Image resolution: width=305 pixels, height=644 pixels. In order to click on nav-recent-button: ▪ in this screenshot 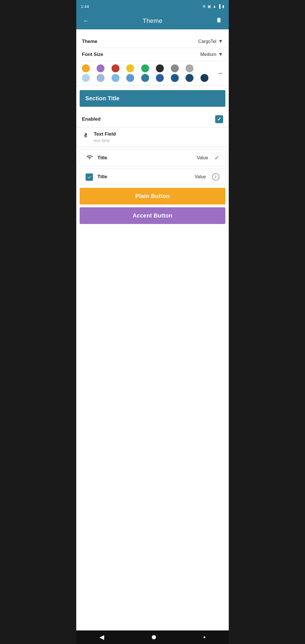, I will do `click(204, 637)`.